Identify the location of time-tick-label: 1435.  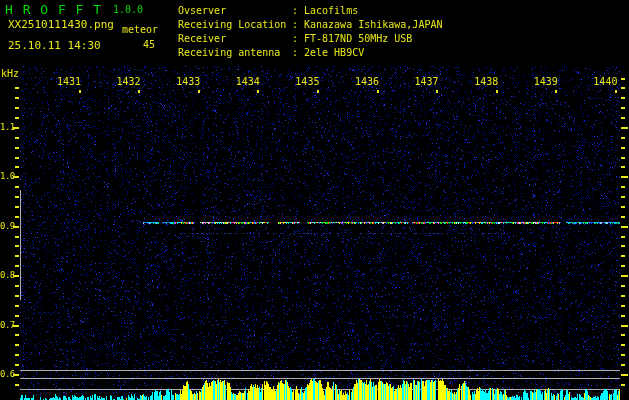
(307, 82).